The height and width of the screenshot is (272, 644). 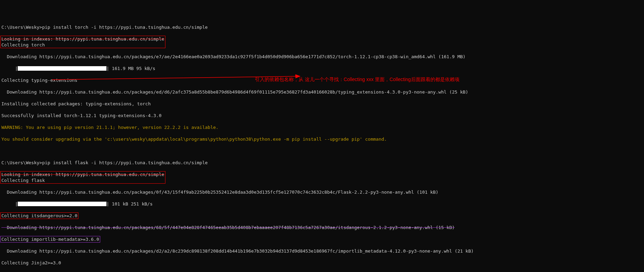 I want to click on warning-version: WARNING: You are using pip version 21.1.…, so click(x=322, y=128).